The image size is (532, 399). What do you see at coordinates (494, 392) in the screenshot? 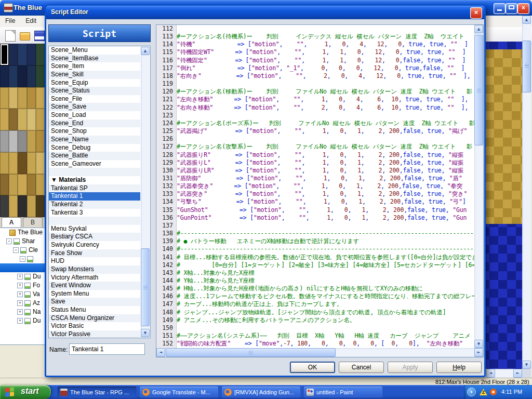
I see `ring-icon` at bounding box center [494, 392].